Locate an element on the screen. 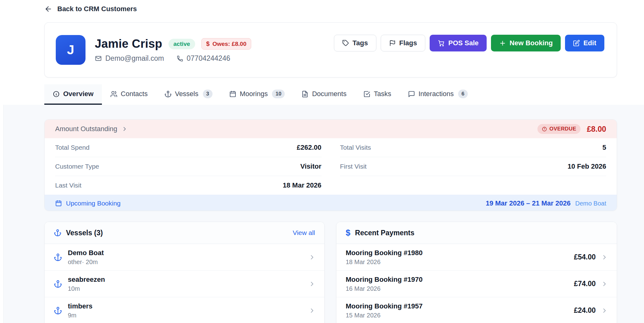  back-link-label: Back to CRM Customers is located at coordinates (97, 9).